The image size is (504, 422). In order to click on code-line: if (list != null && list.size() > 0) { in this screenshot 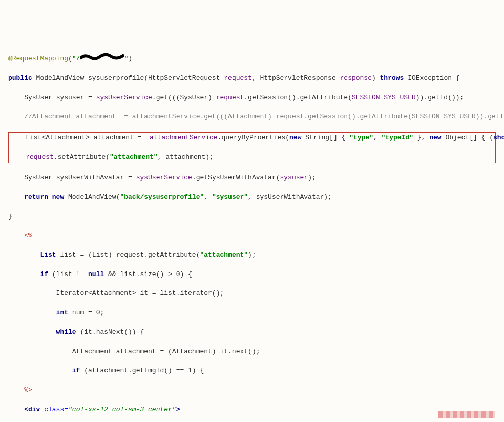, I will do `click(252, 275)`.